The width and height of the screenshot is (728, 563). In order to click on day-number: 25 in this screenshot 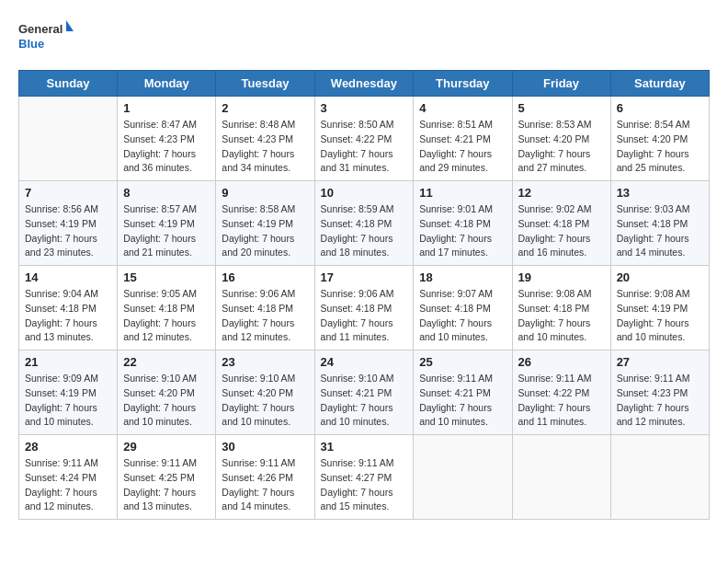, I will do `click(462, 362)`.